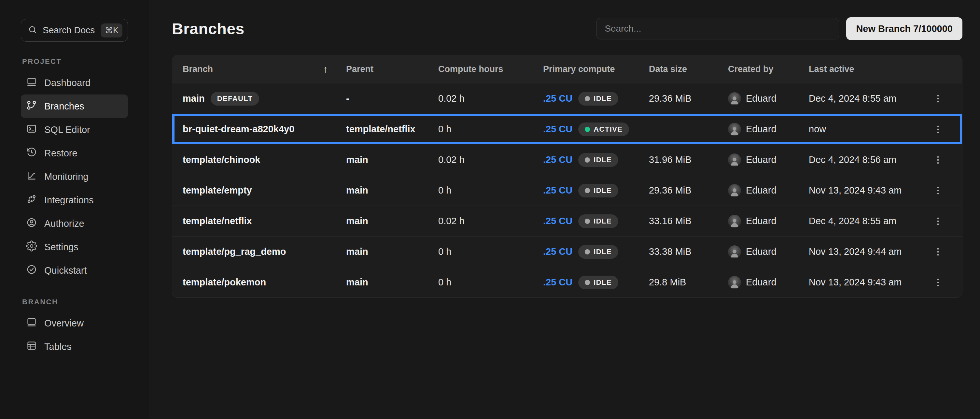 The image size is (980, 419). What do you see at coordinates (768, 69) in the screenshot?
I see `column-header-created-by: Created by` at bounding box center [768, 69].